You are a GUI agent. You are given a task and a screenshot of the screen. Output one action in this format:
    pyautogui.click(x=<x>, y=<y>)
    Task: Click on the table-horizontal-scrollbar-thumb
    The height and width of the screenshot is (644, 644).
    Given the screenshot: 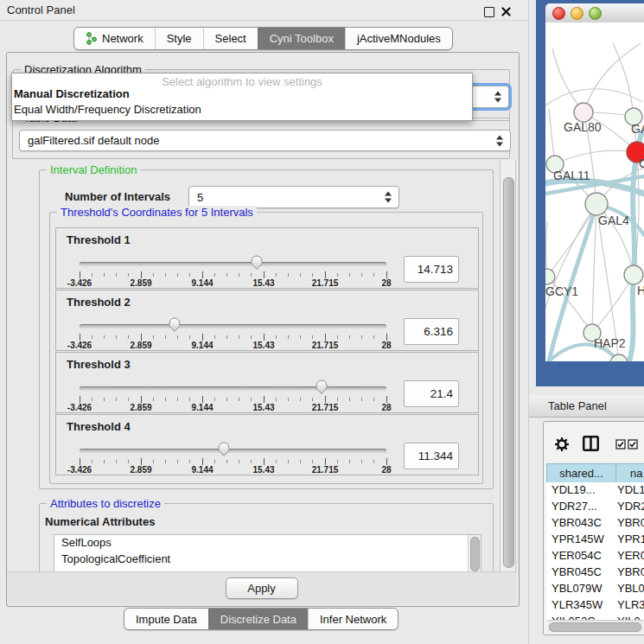 What is the action you would take?
    pyautogui.click(x=595, y=628)
    